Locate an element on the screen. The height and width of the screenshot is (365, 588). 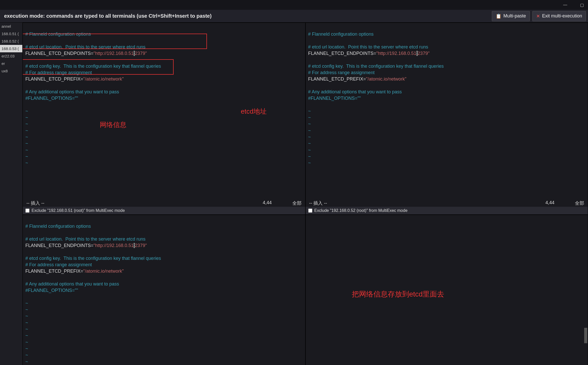
sidebar-item: 168.0.52 ( is located at coordinates (11, 41).